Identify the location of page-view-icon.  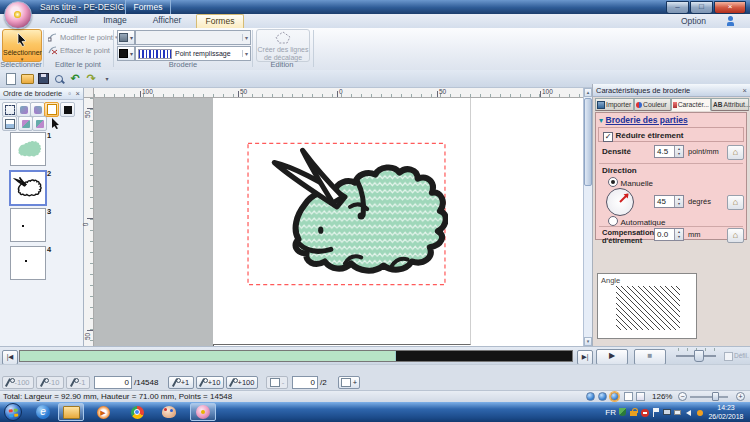
(640, 396).